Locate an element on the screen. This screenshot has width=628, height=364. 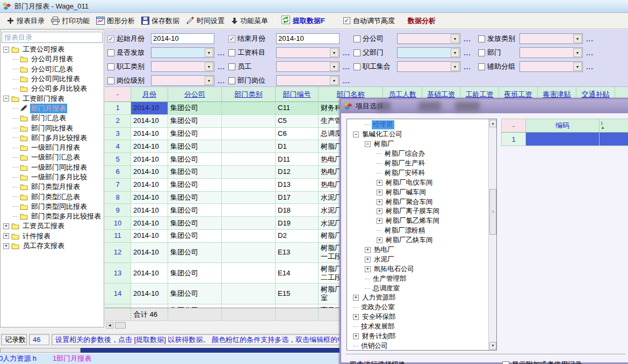
sidebar-item: 分公司同比报表 is located at coordinates (52, 79).